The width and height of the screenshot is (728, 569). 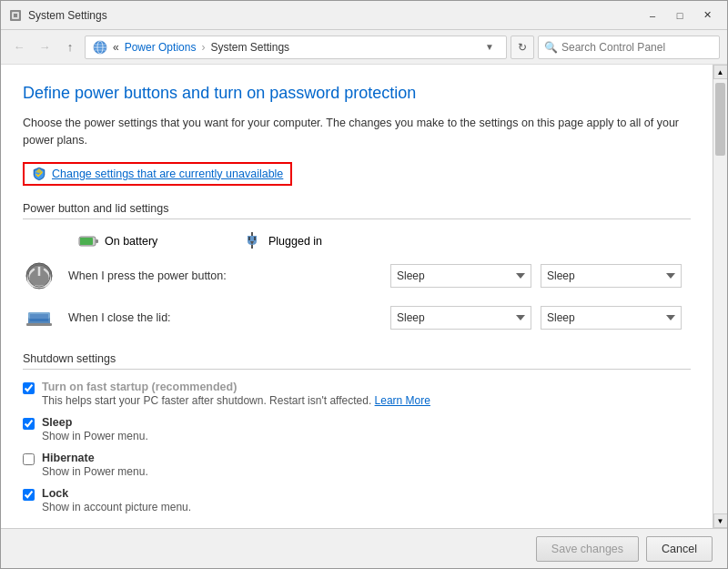 I want to click on search-icon: 🔍, so click(x=551, y=47).